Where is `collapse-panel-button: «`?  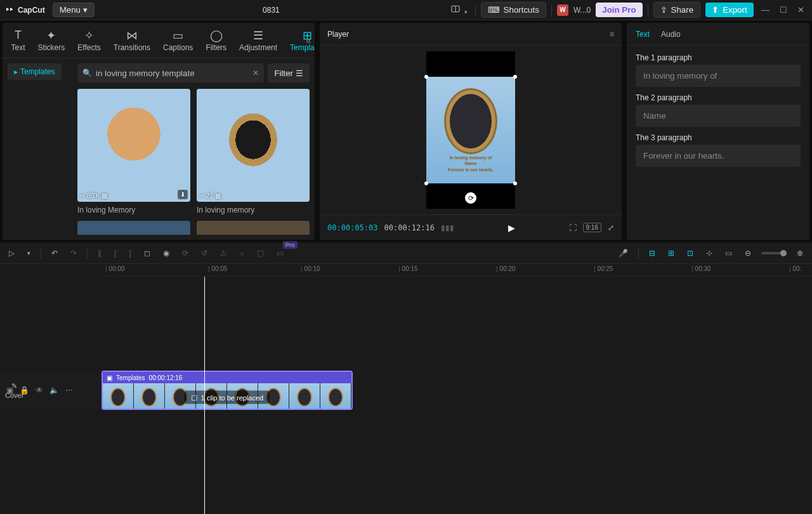
collapse-panel-button: « is located at coordinates (308, 41).